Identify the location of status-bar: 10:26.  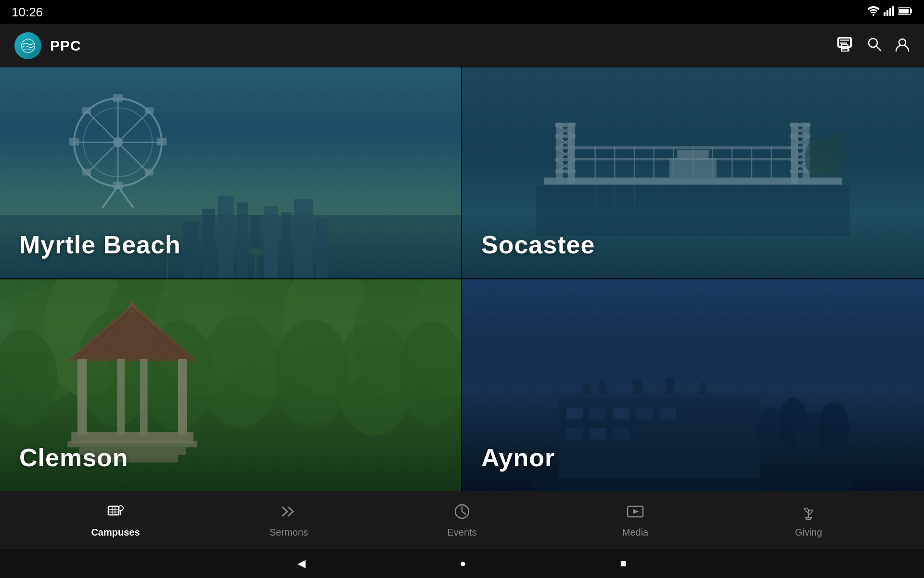
(462, 12).